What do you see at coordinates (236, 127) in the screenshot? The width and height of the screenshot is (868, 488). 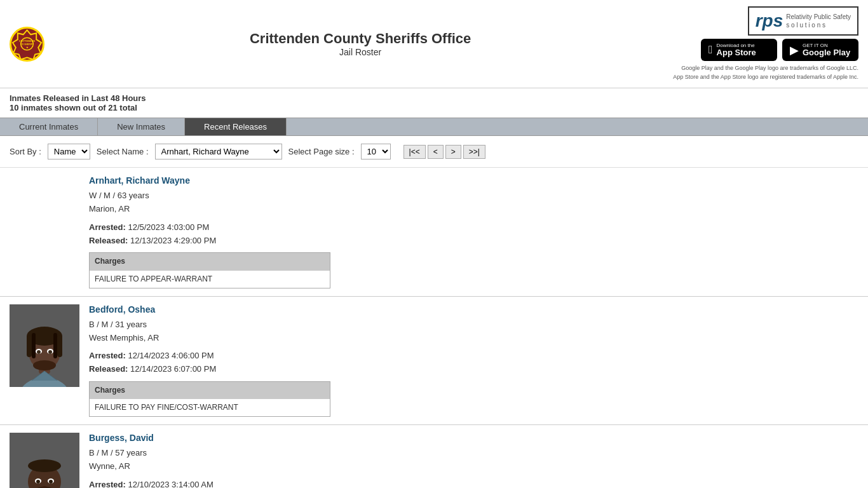 I see `tab-recent-releases: Recent Releases` at bounding box center [236, 127].